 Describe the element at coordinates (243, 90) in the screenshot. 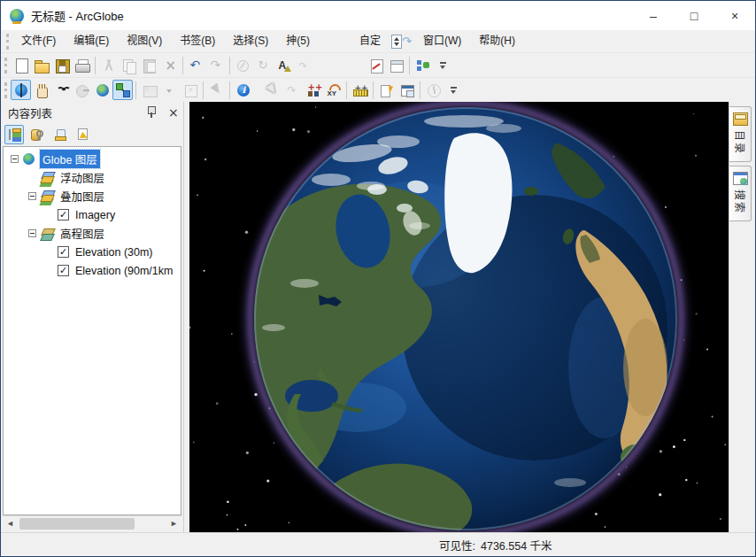

I see `identify-button` at that location.